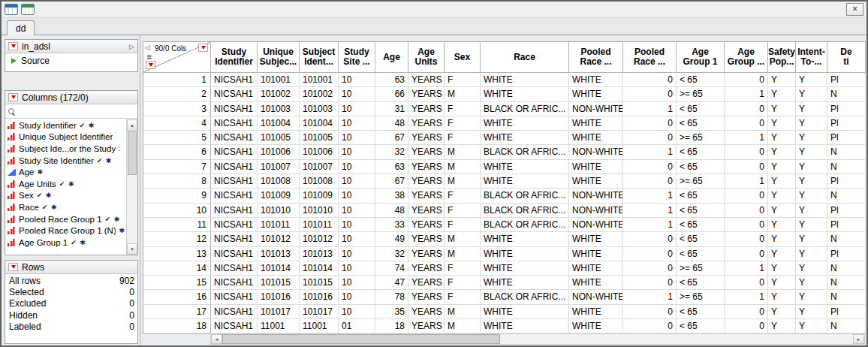  Describe the element at coordinates (854, 9) in the screenshot. I see `close-button: ×` at that location.